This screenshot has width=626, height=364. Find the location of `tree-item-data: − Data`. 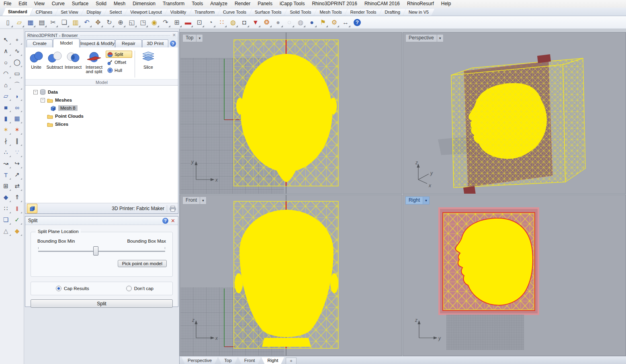

tree-item-data: − Data is located at coordinates (102, 92).